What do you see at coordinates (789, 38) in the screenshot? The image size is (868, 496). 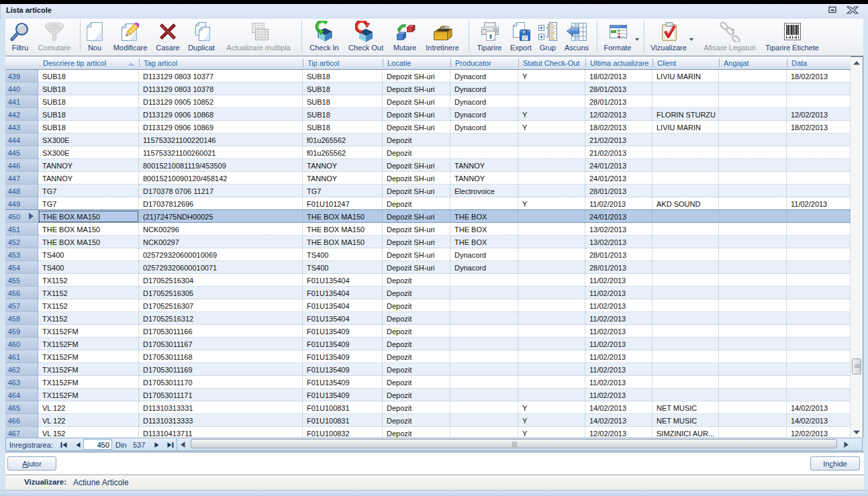 I see `svg-text: oo` at bounding box center [789, 38].